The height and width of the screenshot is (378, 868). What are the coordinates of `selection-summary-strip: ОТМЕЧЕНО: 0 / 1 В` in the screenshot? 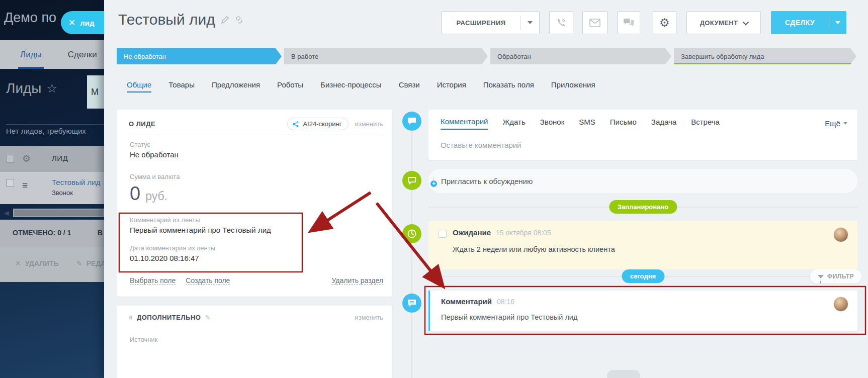 It's located at (52, 233).